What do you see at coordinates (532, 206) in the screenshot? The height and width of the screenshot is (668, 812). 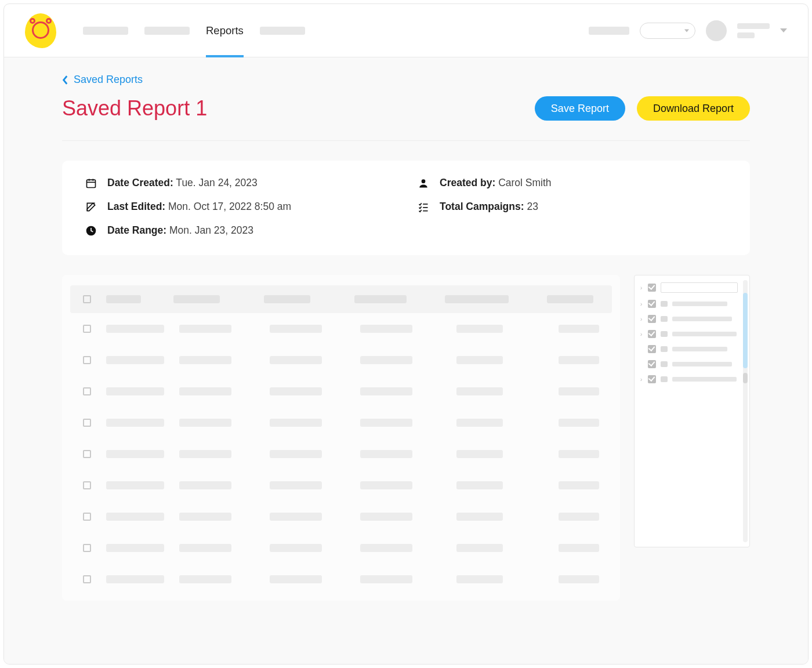 I see `meta-value: 23` at bounding box center [532, 206].